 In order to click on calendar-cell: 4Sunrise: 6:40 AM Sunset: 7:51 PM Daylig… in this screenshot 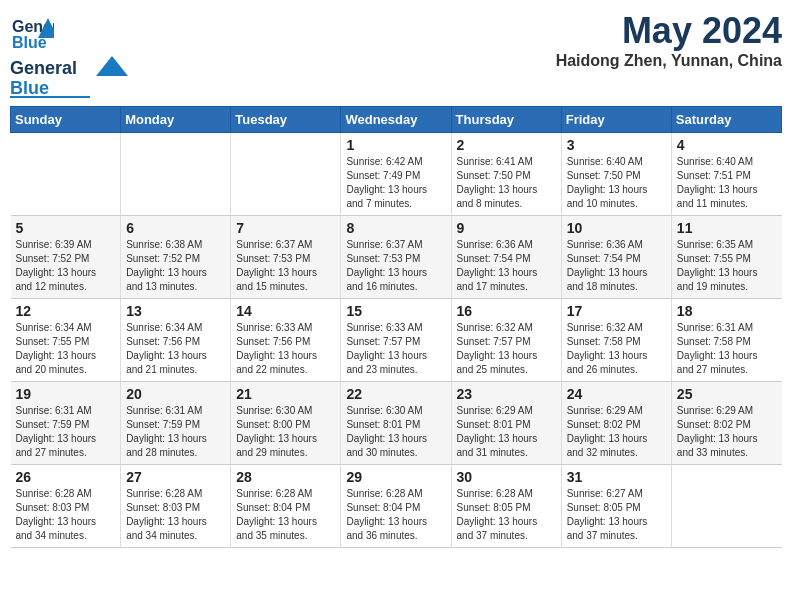, I will do `click(726, 174)`.